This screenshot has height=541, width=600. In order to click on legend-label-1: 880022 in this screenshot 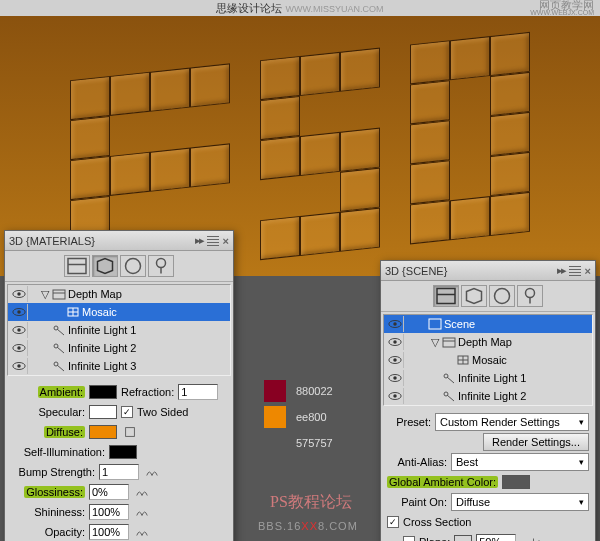, I will do `click(314, 391)`.